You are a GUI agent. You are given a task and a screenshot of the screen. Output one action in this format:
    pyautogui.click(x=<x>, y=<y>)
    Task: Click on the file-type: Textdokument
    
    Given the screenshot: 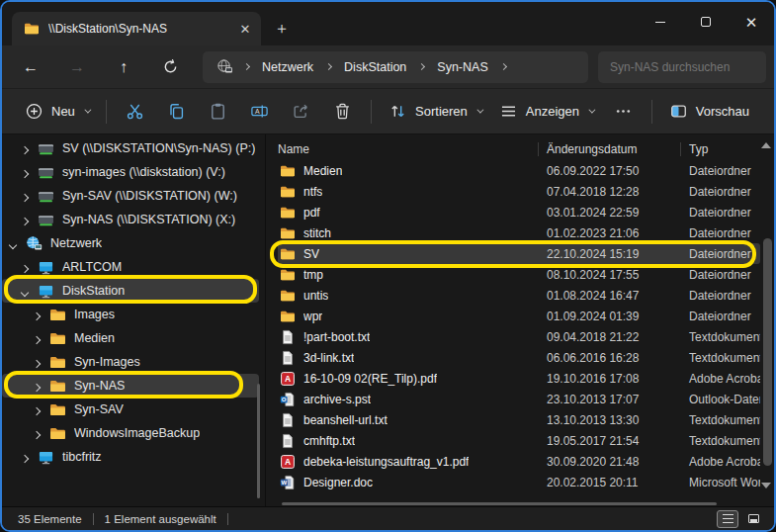 What is the action you would take?
    pyautogui.click(x=721, y=441)
    